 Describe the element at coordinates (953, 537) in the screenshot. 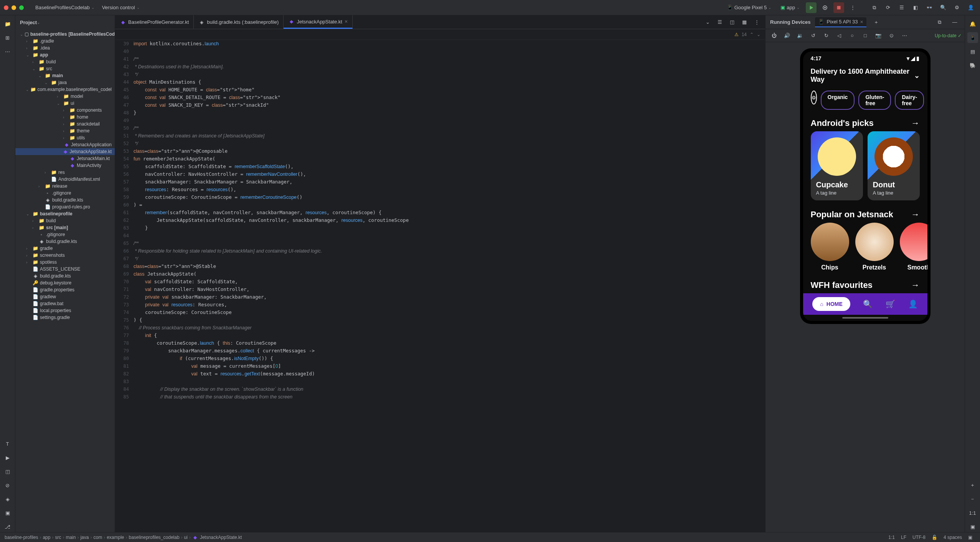

I see `indent-setting: 4 spaces` at that location.